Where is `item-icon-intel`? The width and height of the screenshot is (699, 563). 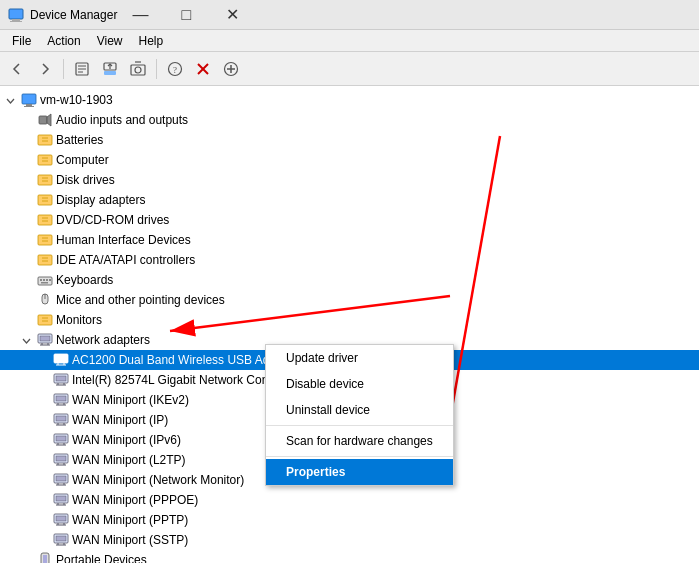
item-icon-intel is located at coordinates (61, 380).